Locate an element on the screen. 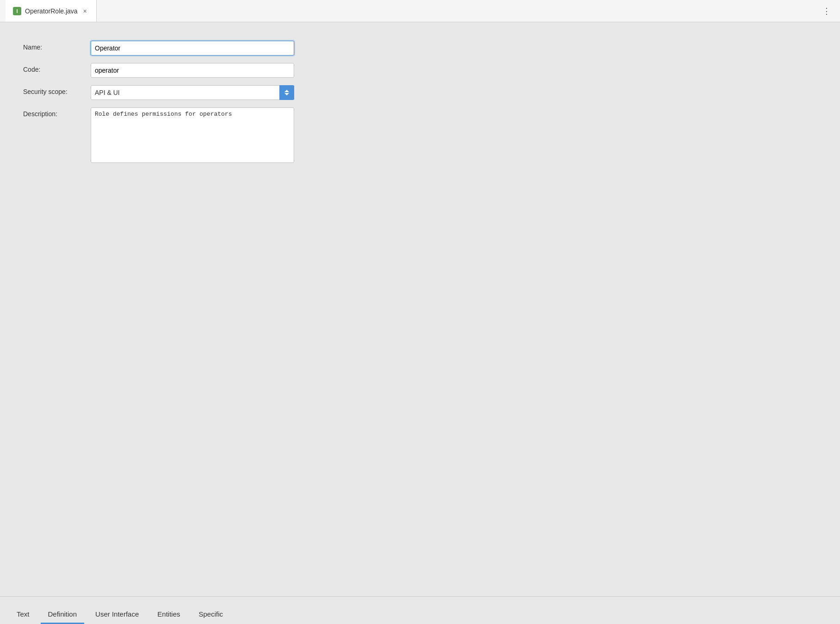 The height and width of the screenshot is (624, 840). code-label: Code: is located at coordinates (53, 68).